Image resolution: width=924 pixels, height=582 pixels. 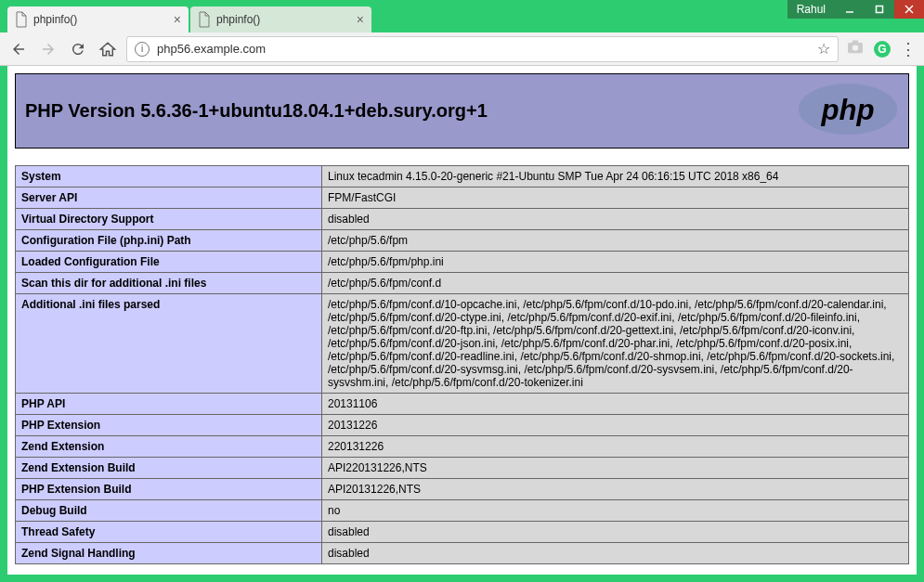 What do you see at coordinates (169, 405) in the screenshot?
I see `row-label: PHP API` at bounding box center [169, 405].